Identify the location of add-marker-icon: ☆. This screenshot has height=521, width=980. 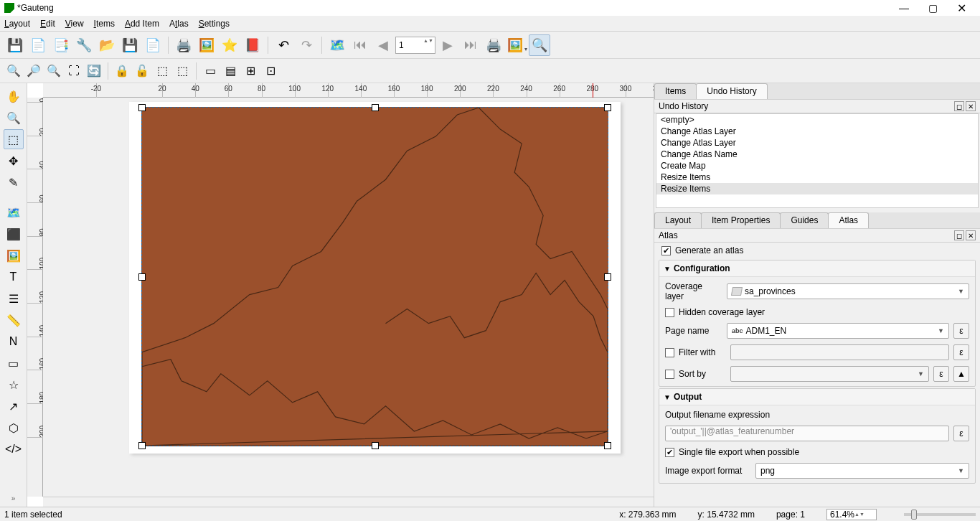
(14, 385).